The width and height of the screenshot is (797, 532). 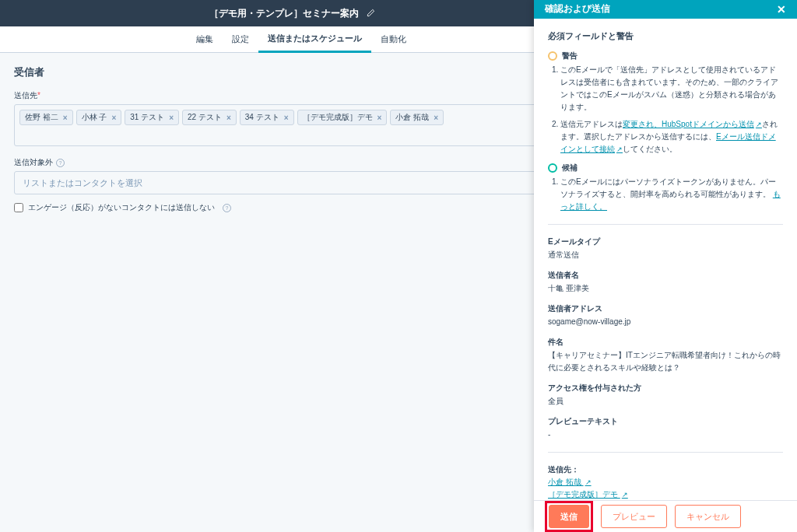 What do you see at coordinates (665, 470) in the screenshot?
I see `drawer-sendto-label: 送信先：` at bounding box center [665, 470].